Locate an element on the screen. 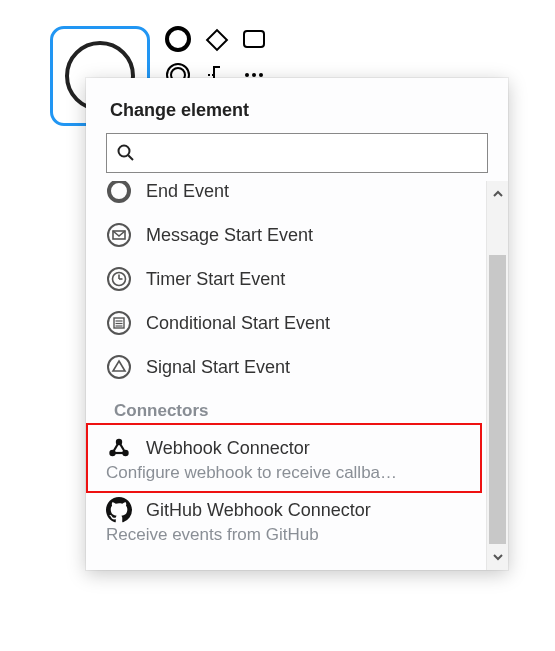  list-item-label: Timer Start Event is located at coordinates (216, 280).